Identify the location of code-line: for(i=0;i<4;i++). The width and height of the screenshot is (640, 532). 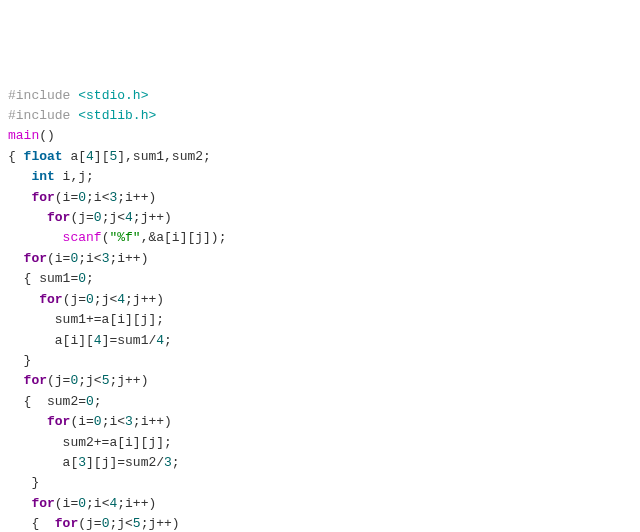
(82, 504).